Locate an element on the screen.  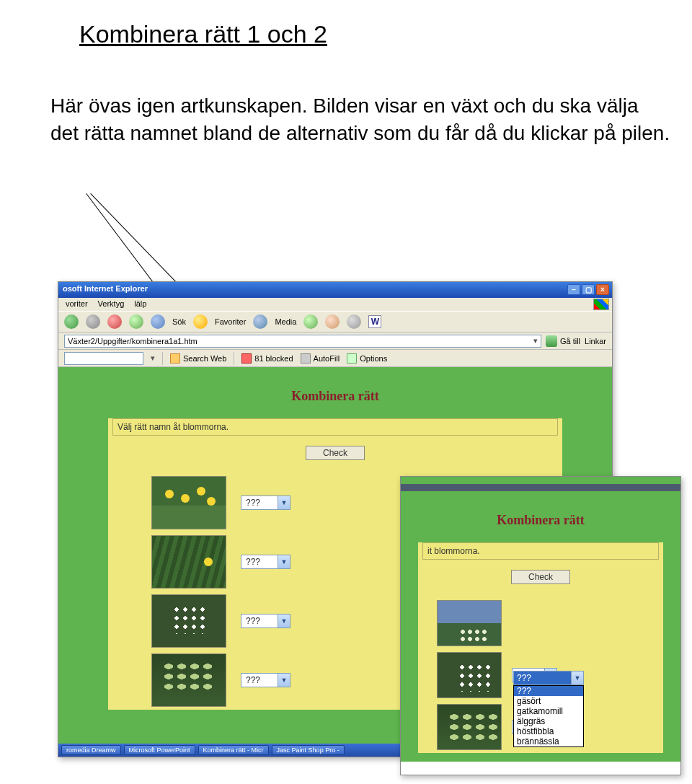
toolbar-media-label: Media is located at coordinates (285, 322).